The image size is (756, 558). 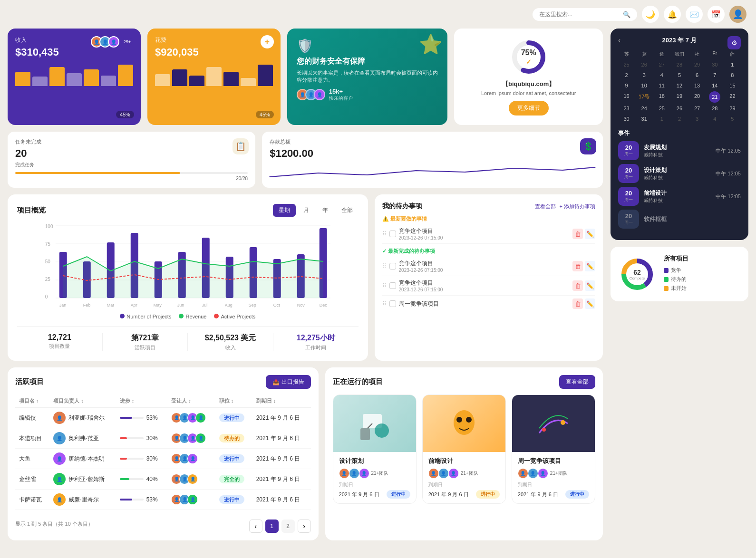 What do you see at coordinates (679, 119) in the screenshot?
I see `cal-day-2-next: 2` at bounding box center [679, 119].